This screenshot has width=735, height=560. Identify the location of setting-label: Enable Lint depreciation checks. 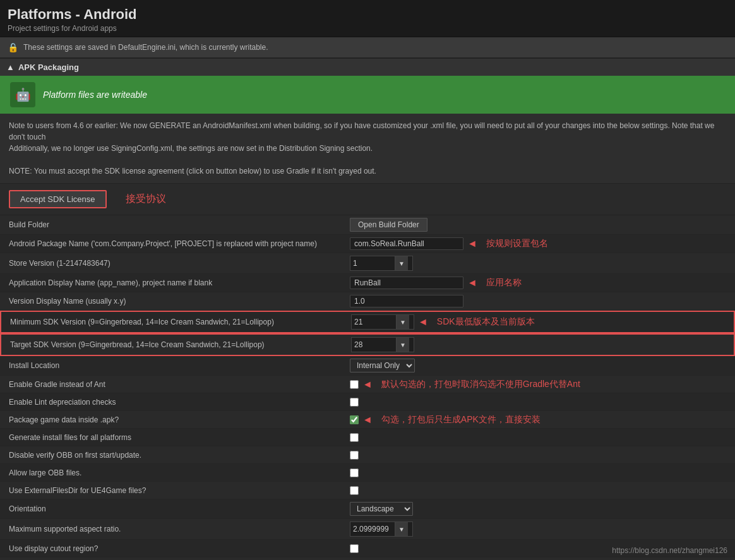
(179, 402).